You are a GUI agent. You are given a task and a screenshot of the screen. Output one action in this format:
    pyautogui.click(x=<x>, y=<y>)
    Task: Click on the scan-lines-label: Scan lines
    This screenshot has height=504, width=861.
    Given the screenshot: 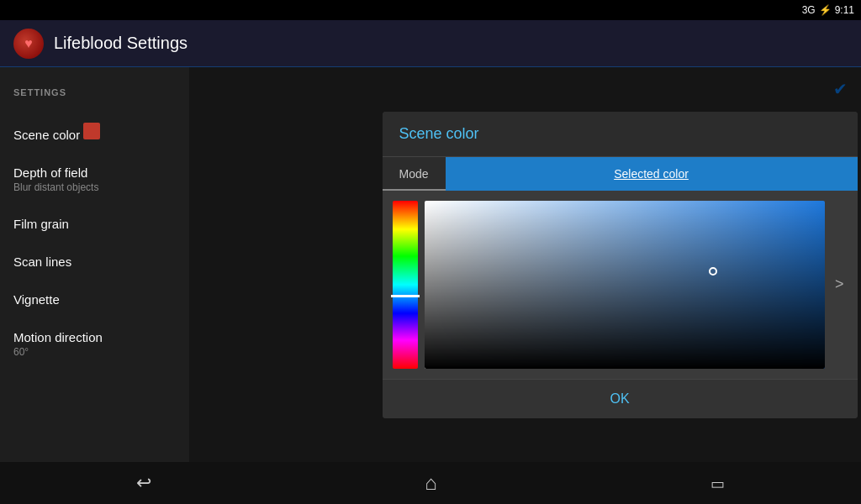 What is the action you would take?
    pyautogui.click(x=42, y=262)
    